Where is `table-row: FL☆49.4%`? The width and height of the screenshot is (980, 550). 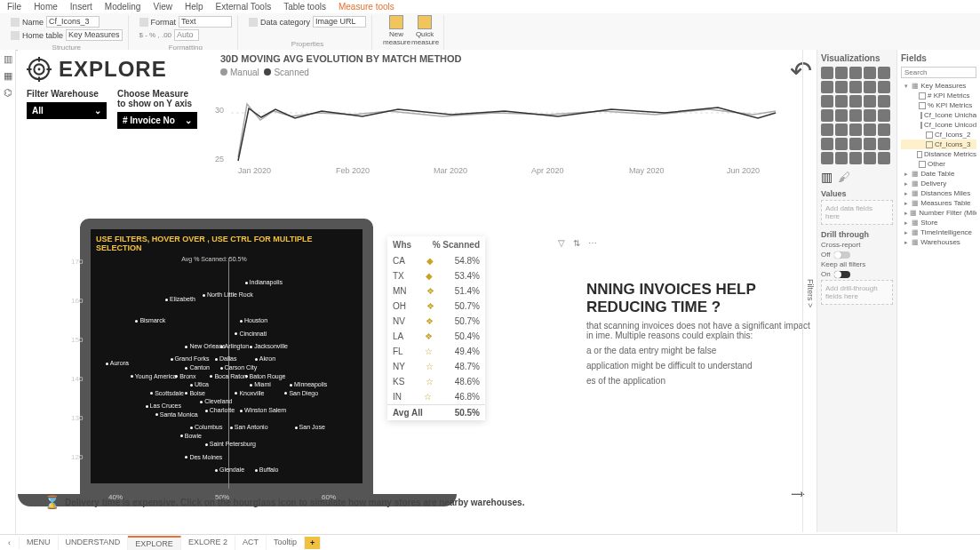 table-row: FL☆49.4% is located at coordinates (436, 352).